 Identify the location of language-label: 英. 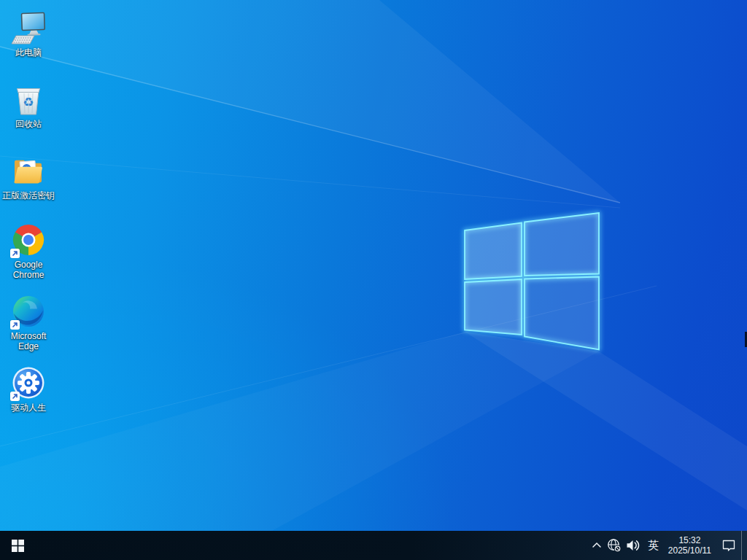
(654, 545).